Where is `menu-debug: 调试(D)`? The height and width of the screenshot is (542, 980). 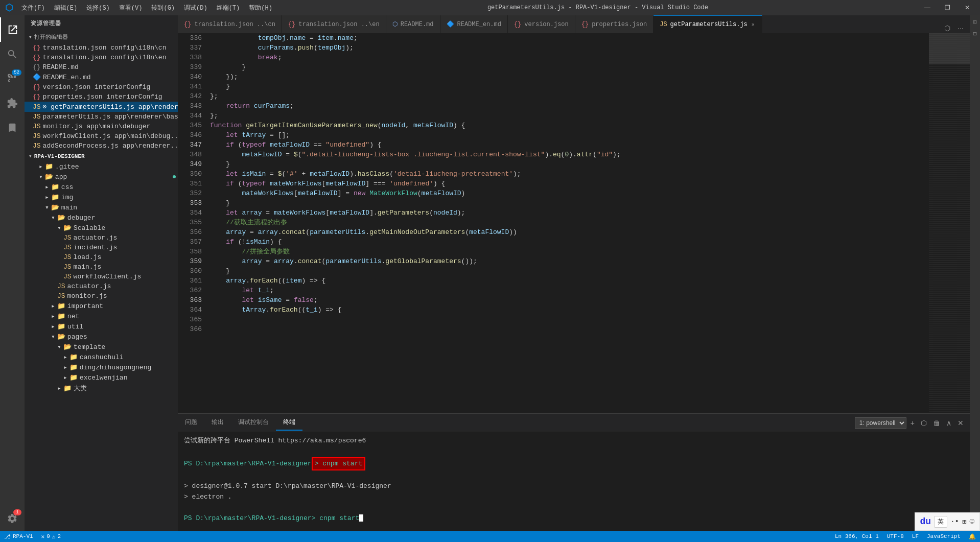 menu-debug: 调试(D) is located at coordinates (196, 8).